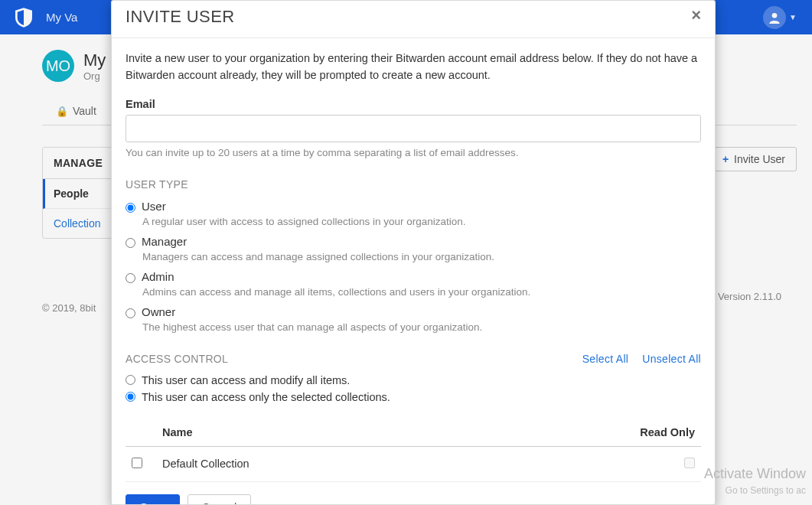  What do you see at coordinates (130, 208) in the screenshot?
I see `user-type-user-radio` at bounding box center [130, 208].